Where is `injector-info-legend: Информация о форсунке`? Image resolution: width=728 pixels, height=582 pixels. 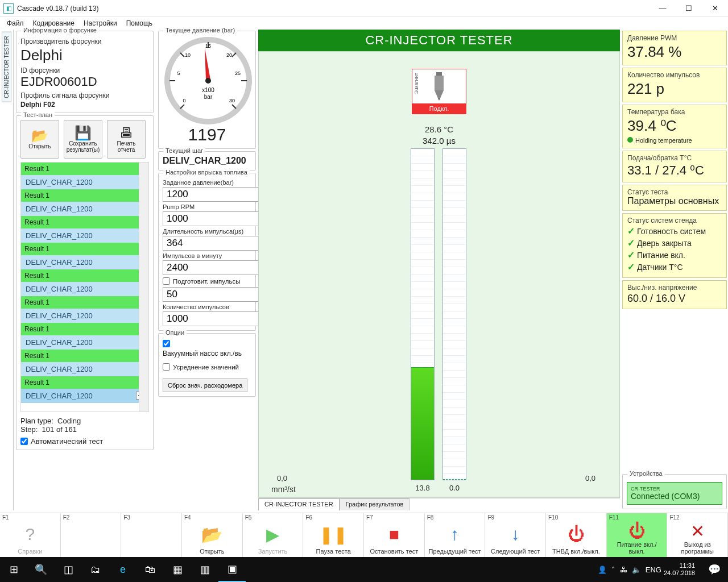
injector-info-legend: Информация о форсунке is located at coordinates (60, 30).